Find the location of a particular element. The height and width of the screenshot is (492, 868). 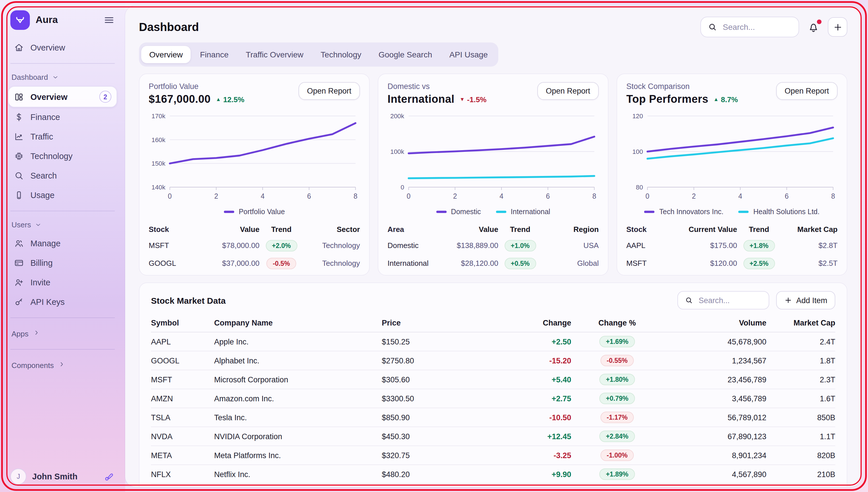

chart-legend: Portfolio Value is located at coordinates (254, 212).